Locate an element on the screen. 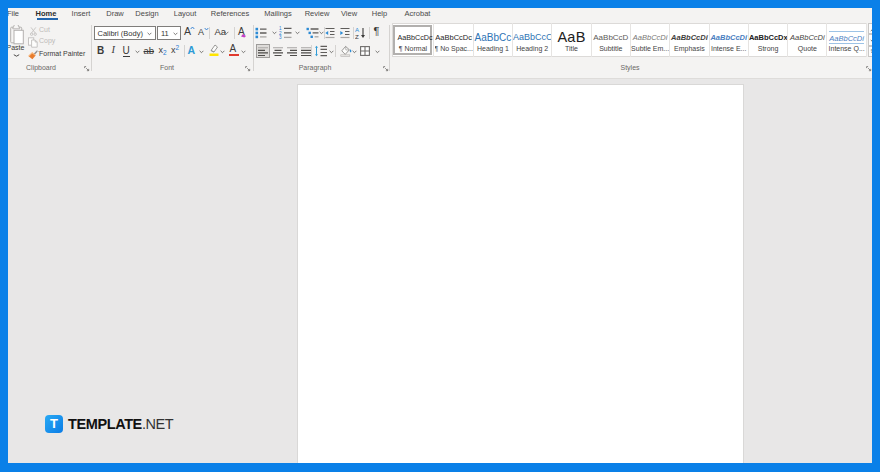 The image size is (880, 472). svg-text: 3 is located at coordinates (280, 37).